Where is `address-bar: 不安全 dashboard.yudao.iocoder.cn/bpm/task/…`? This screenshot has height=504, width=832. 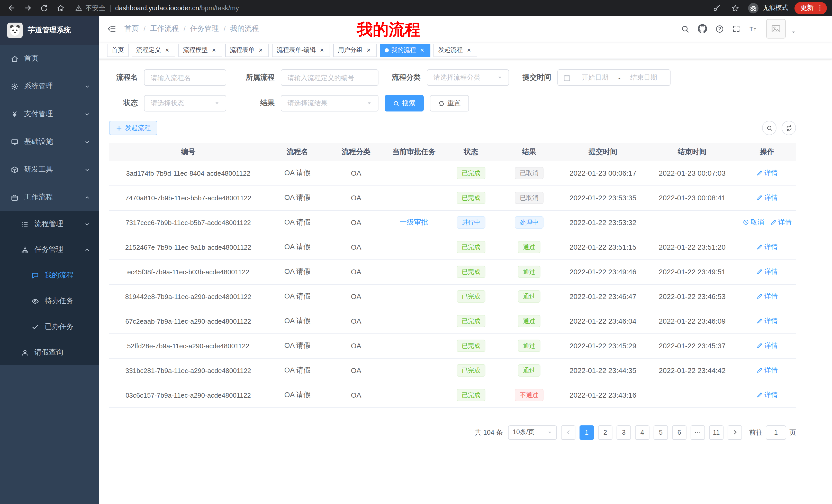 address-bar: 不安全 dashboard.yudao.iocoder.cn/bpm/task/… is located at coordinates (389, 8).